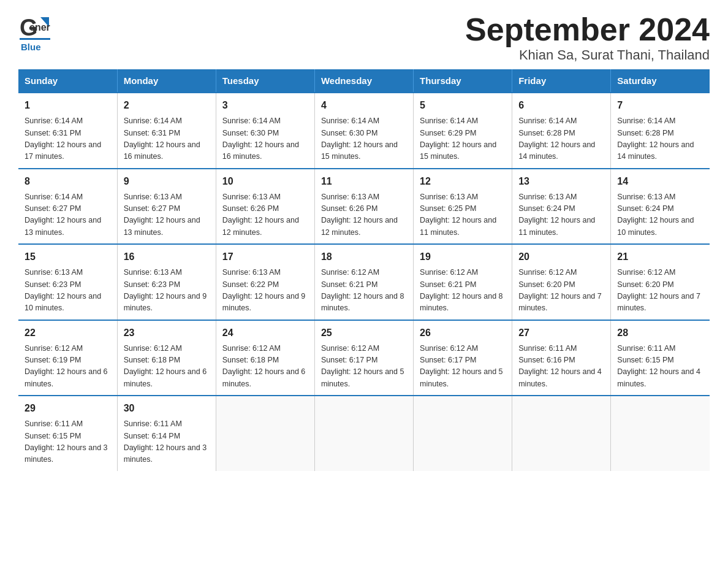 The image size is (728, 563). Describe the element at coordinates (167, 131) in the screenshot. I see `calendar-cell: 2Sunrise: 6:14 AMSunset: 6:31 PMDaylight…` at that location.